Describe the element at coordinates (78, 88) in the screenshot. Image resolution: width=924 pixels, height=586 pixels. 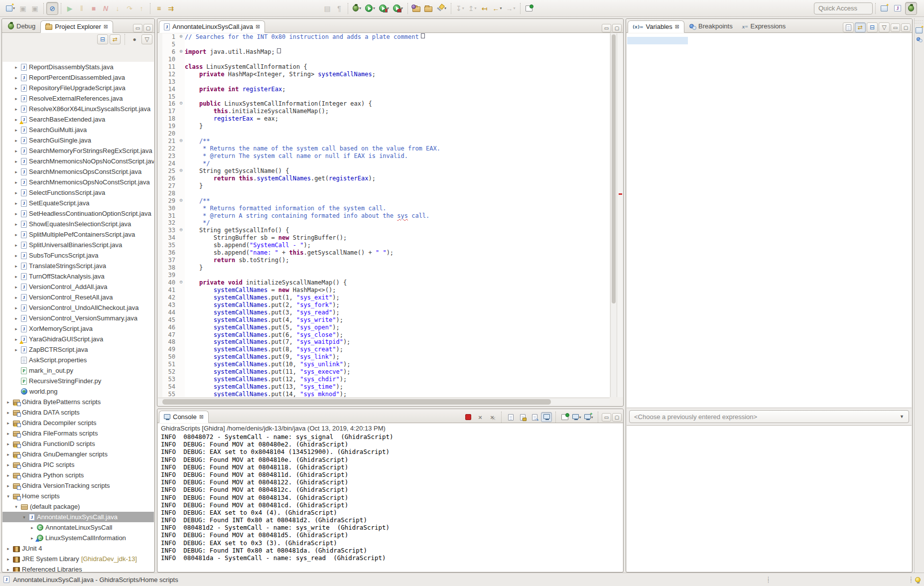
I see `tree-item: ▸RepositoryFileUpgradeScript.java` at that location.